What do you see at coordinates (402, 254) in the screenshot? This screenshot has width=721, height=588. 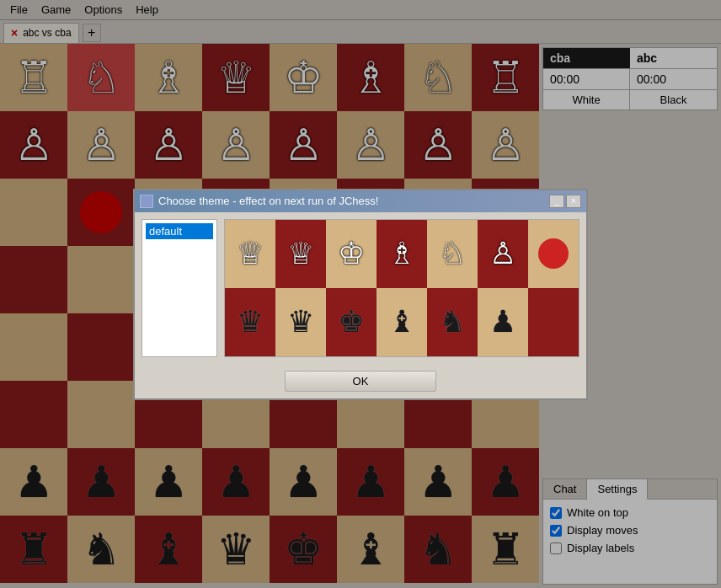 I see `theme-piece: ♗` at bounding box center [402, 254].